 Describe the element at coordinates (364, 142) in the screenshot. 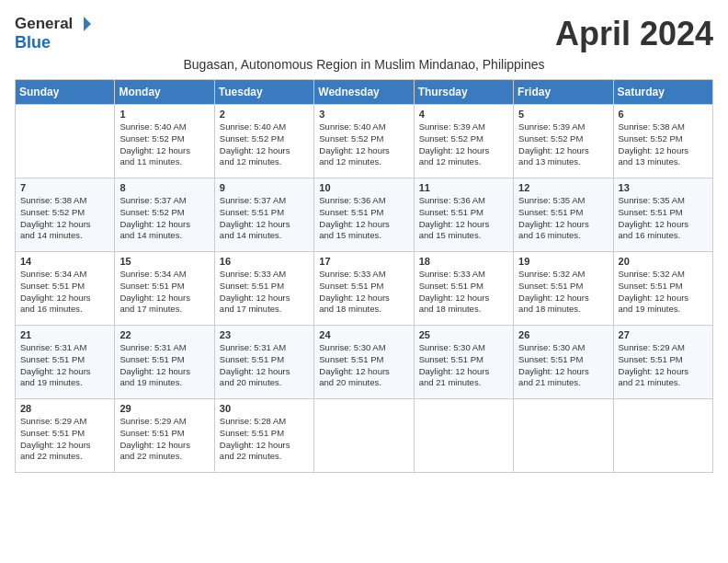

I see `week-row-1: 1Sunrise: 5:40 AMSunset: 5:52 PMDaylight…` at that location.